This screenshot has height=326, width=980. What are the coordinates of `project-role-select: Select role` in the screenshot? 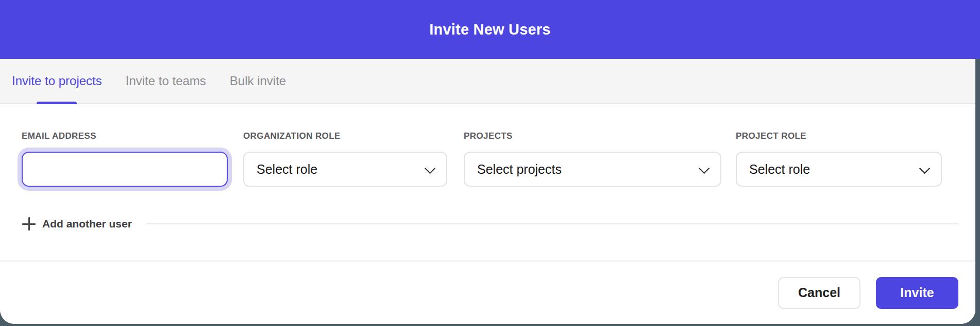 It's located at (839, 169).